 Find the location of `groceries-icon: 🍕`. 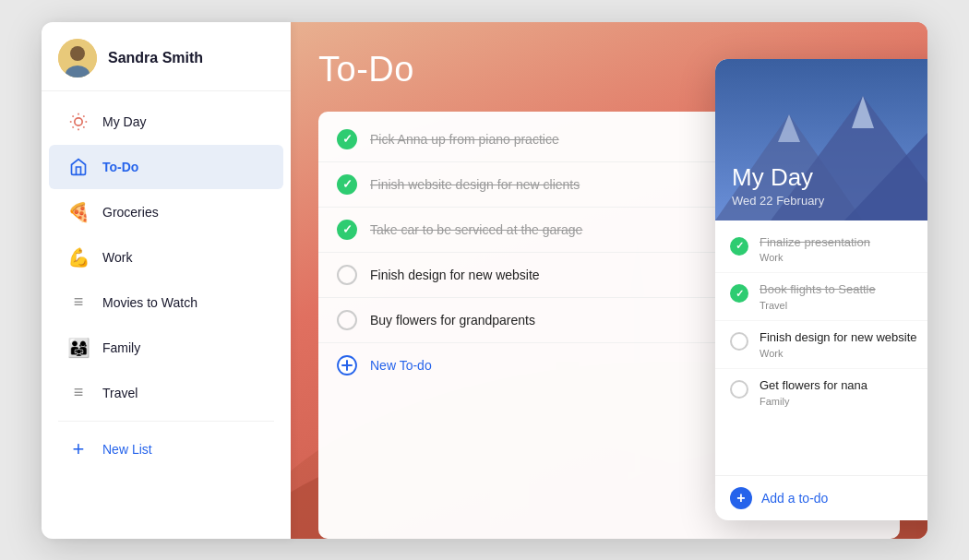

groceries-icon: 🍕 is located at coordinates (78, 212).